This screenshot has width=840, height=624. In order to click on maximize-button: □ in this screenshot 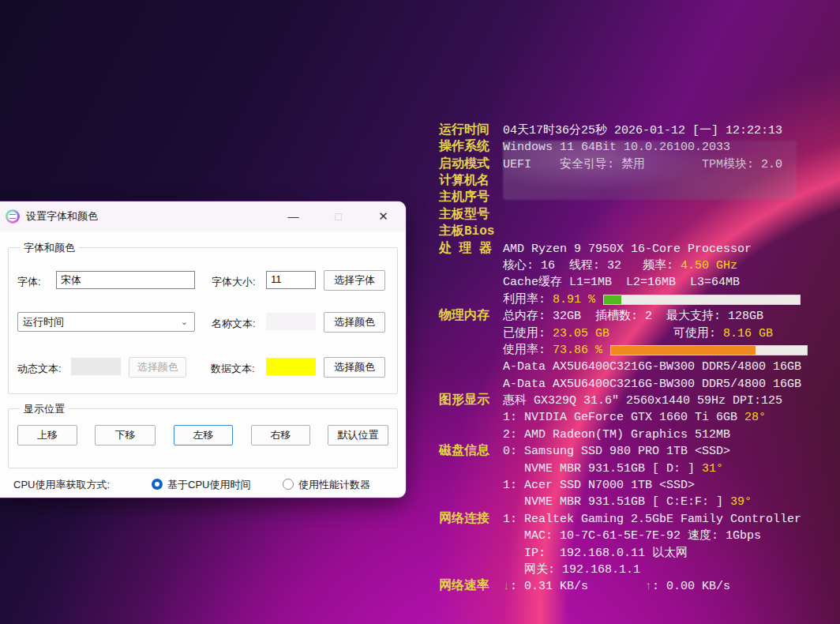, I will do `click(338, 216)`.